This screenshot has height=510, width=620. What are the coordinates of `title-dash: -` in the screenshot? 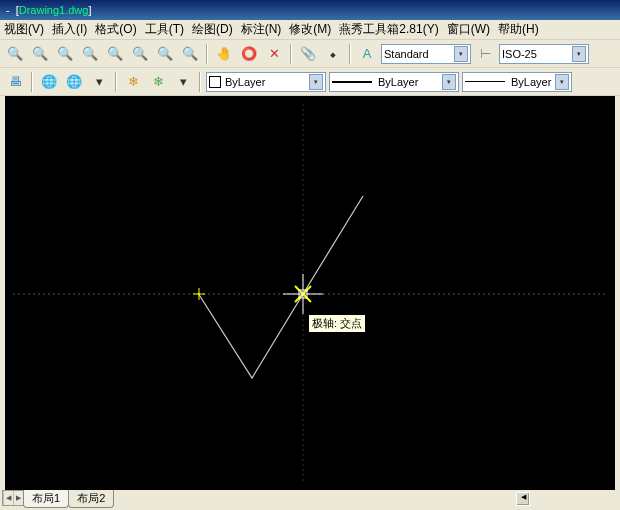 It's located at (8, 10).